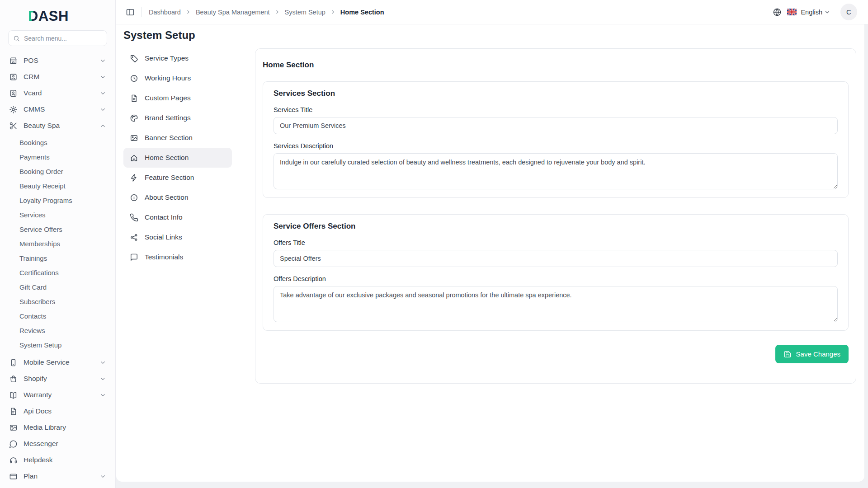 This screenshot has height=488, width=868. Describe the element at coordinates (64, 171) in the screenshot. I see `sidebar-subitem-booking-order: Booking Order` at that location.